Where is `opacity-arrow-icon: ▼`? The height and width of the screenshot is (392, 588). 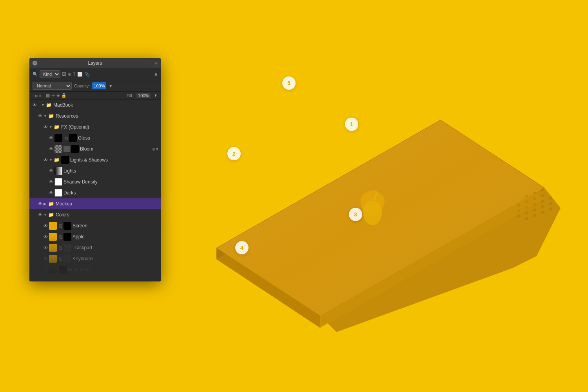
opacity-arrow-icon: ▼ is located at coordinates (111, 86).